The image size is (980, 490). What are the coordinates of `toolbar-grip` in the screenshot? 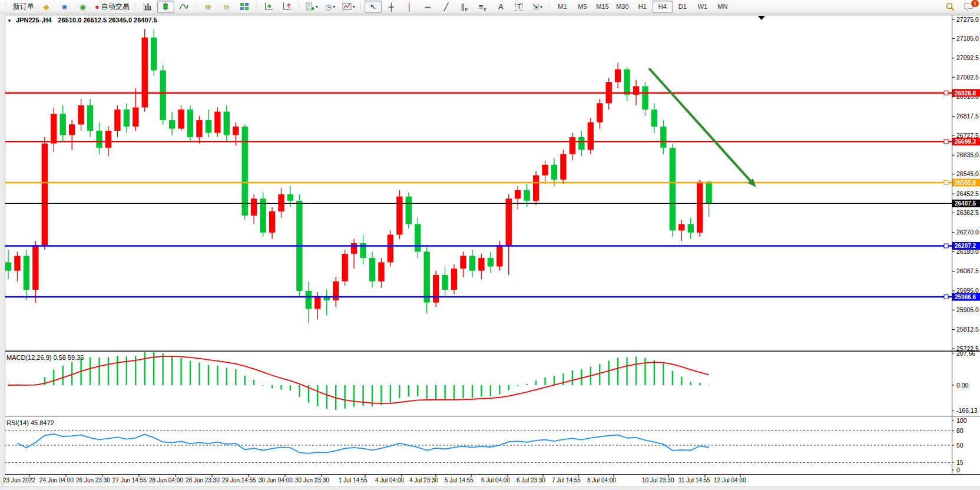 It's located at (196, 7).